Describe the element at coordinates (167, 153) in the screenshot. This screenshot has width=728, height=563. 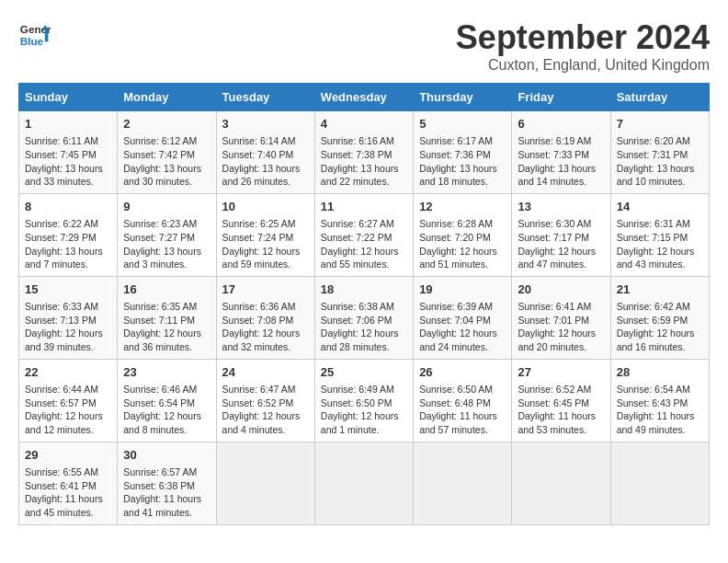
I see `day-cell: 2Sunrise: 6:12 AM Sunset: 7:42 PM Daylig…` at that location.